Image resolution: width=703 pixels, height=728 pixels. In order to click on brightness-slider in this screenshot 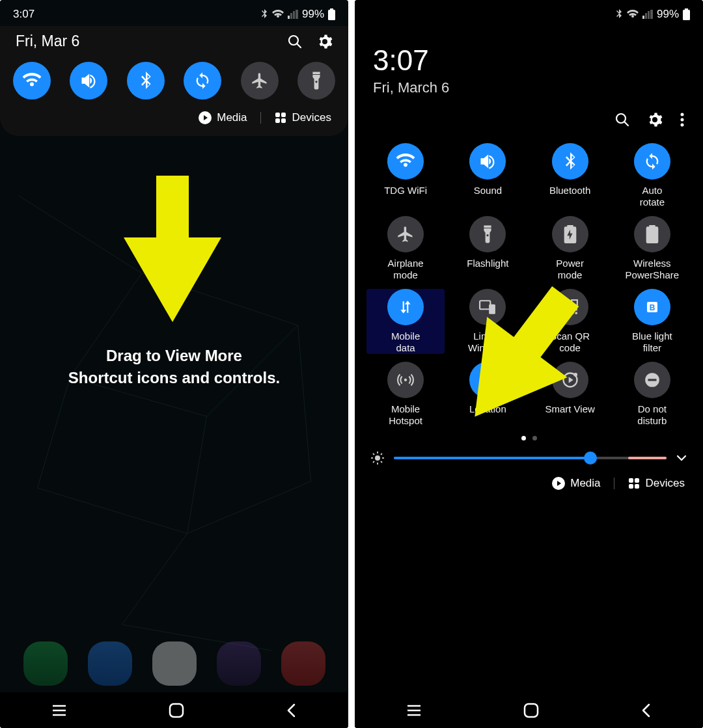, I will do `click(530, 458)`.